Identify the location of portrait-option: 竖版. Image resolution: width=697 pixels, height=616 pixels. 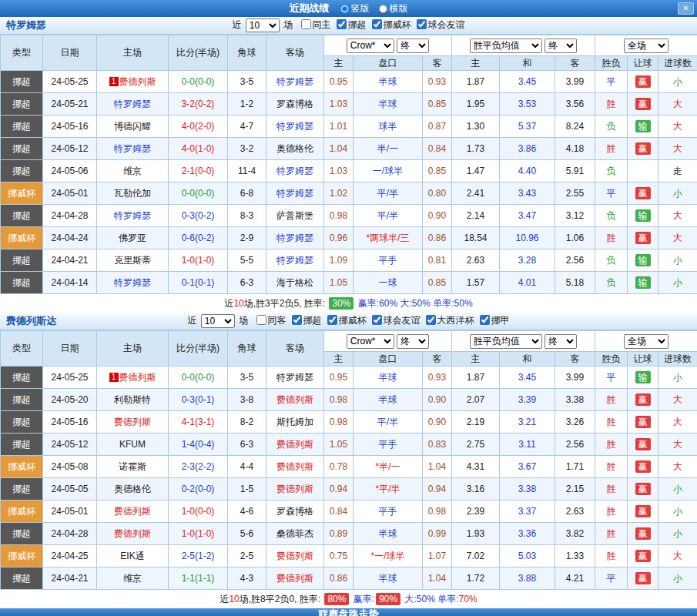
(355, 9).